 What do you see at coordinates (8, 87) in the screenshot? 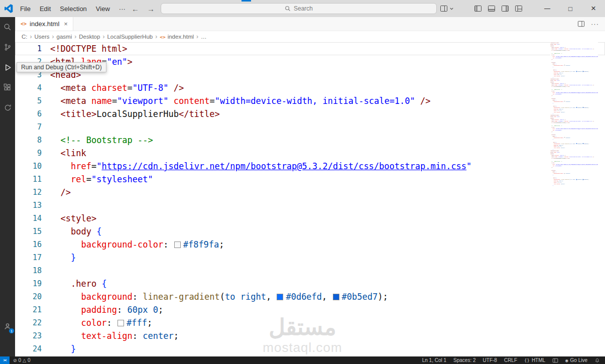
I see `extensions-icon` at bounding box center [8, 87].